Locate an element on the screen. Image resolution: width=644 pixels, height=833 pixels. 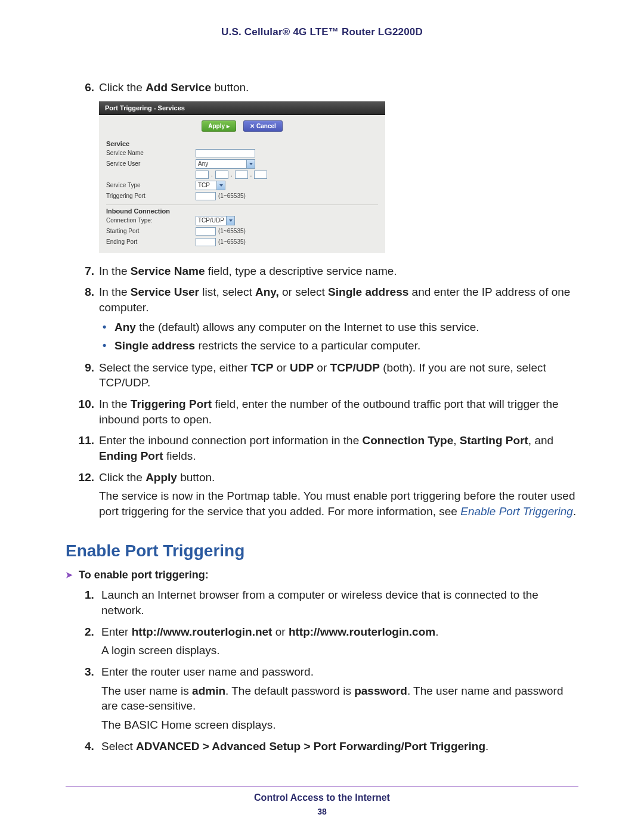
panel-body: Service Service Name Service User Any . … is located at coordinates (242, 194).